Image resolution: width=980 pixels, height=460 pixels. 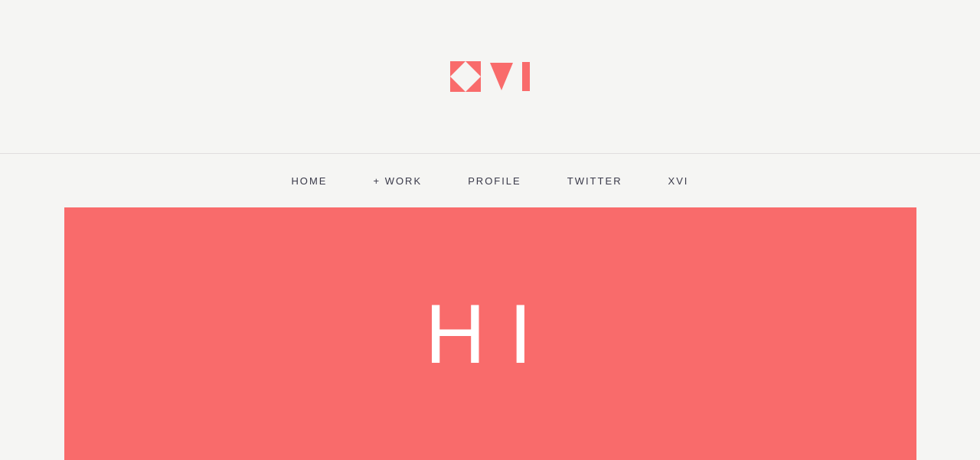 I want to click on logo, so click(x=490, y=77).